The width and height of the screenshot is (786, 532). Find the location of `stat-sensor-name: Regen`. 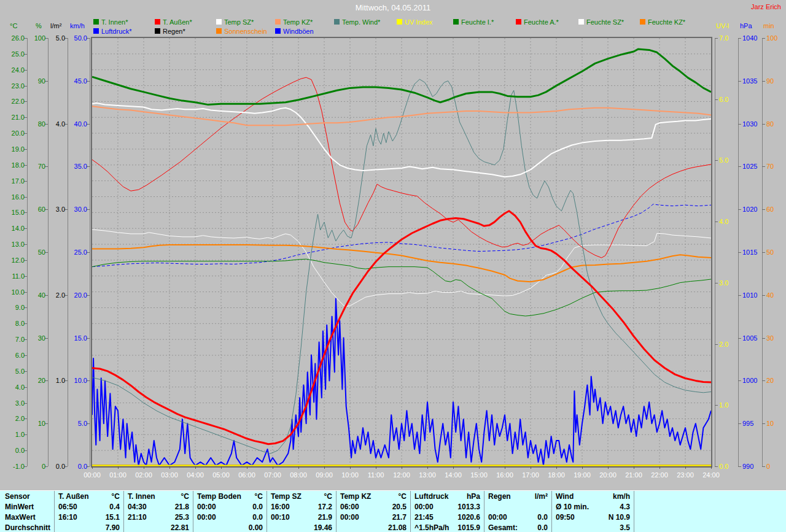

stat-sensor-name: Regen is located at coordinates (501, 496).